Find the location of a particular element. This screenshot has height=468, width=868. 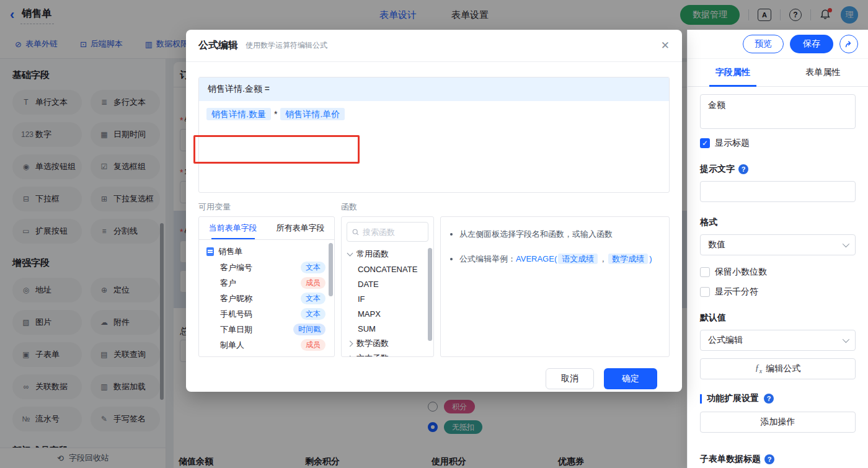

function-item: IF is located at coordinates (388, 299).